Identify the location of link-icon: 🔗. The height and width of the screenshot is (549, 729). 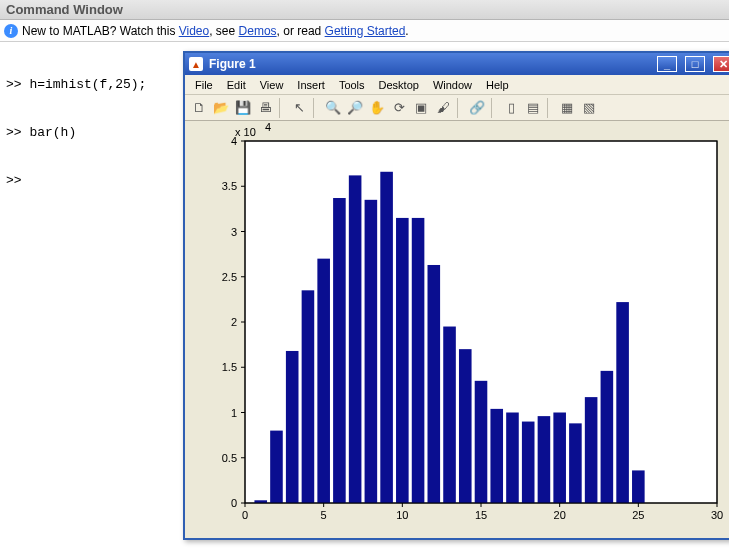
(477, 108).